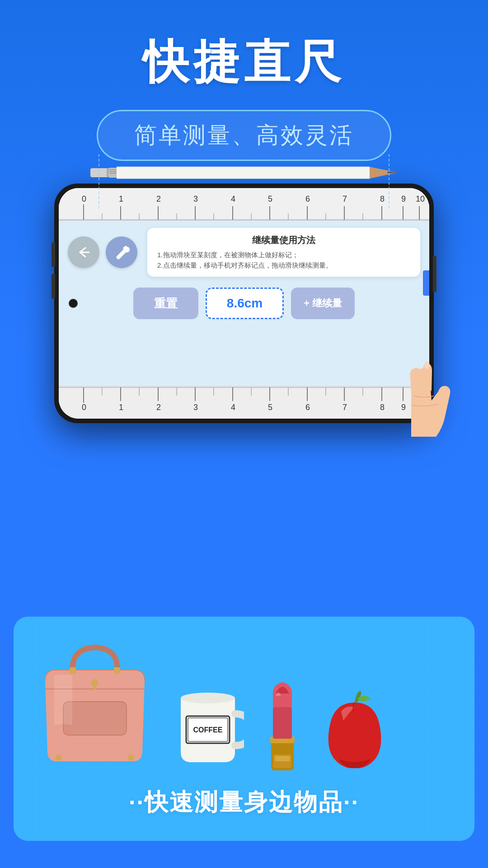 The height and width of the screenshot is (868, 488). What do you see at coordinates (53, 255) in the screenshot?
I see `volume-button` at bounding box center [53, 255].